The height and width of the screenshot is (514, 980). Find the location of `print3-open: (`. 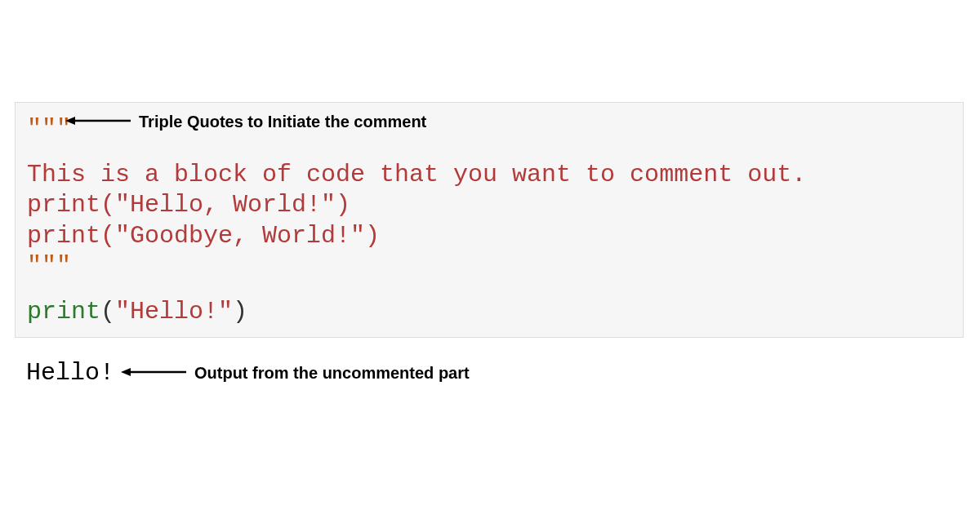

print3-open: ( is located at coordinates (108, 312).